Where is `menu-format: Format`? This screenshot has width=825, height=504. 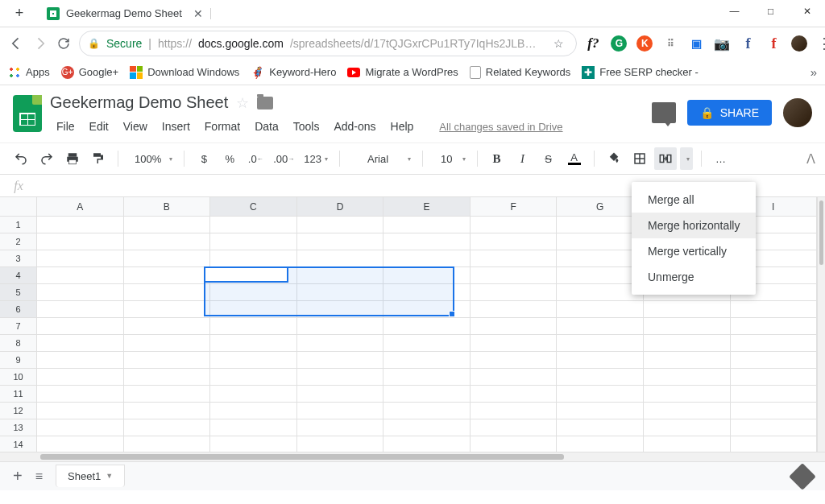
menu-format: Format is located at coordinates (222, 126).